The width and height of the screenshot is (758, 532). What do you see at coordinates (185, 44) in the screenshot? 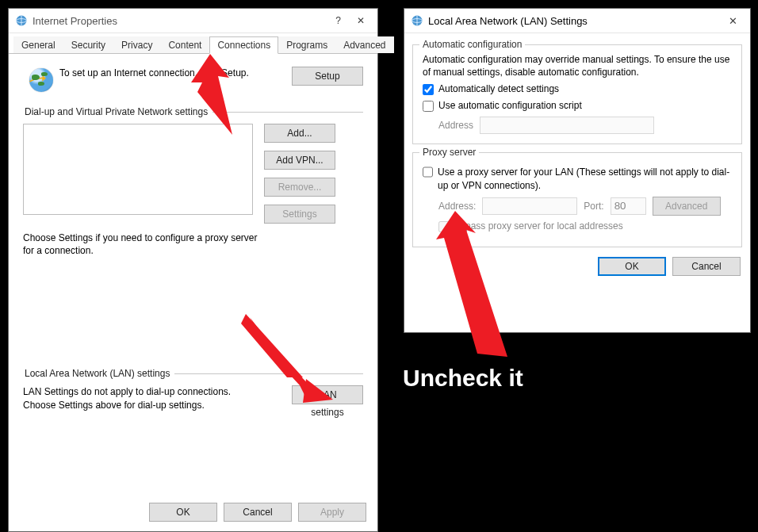
I see `tab-content: Content` at bounding box center [185, 44].